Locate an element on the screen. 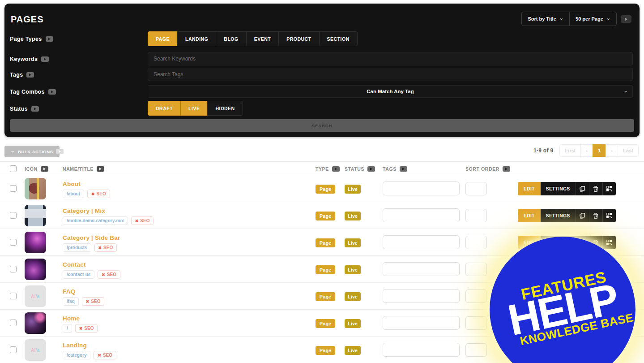  page-name-link: FAQ is located at coordinates (69, 291).